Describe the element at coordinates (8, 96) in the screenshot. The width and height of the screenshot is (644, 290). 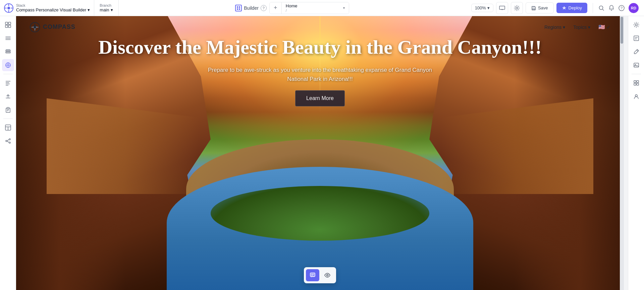
I see `sidebar-item-upload` at that location.